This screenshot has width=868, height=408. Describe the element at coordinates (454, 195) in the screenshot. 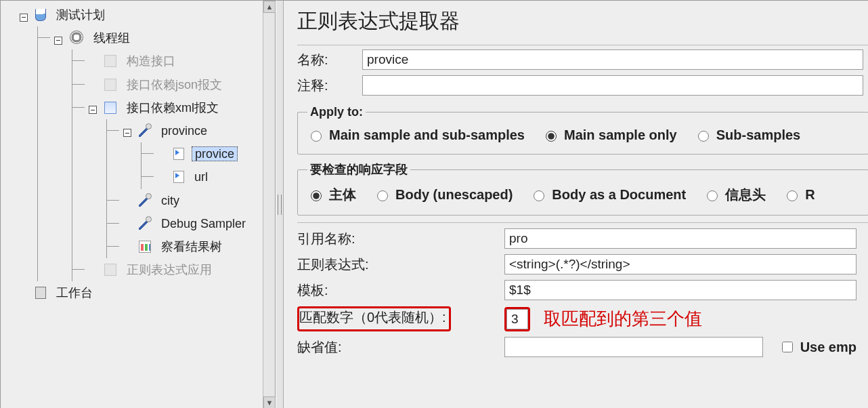

I see `response-label-1: Body (unescaped)` at that location.